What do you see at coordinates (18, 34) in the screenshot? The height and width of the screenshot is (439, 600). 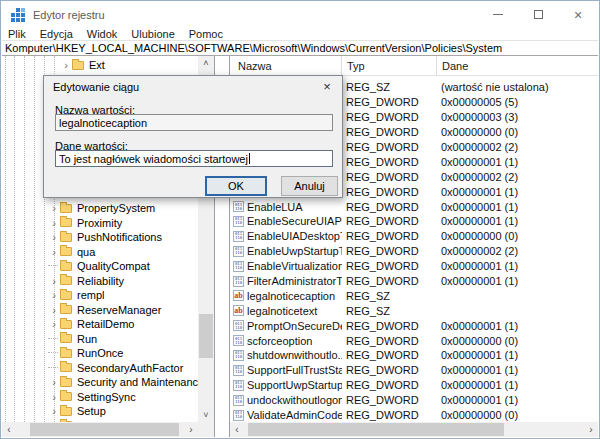 I see `menu-item: Plik` at bounding box center [18, 34].